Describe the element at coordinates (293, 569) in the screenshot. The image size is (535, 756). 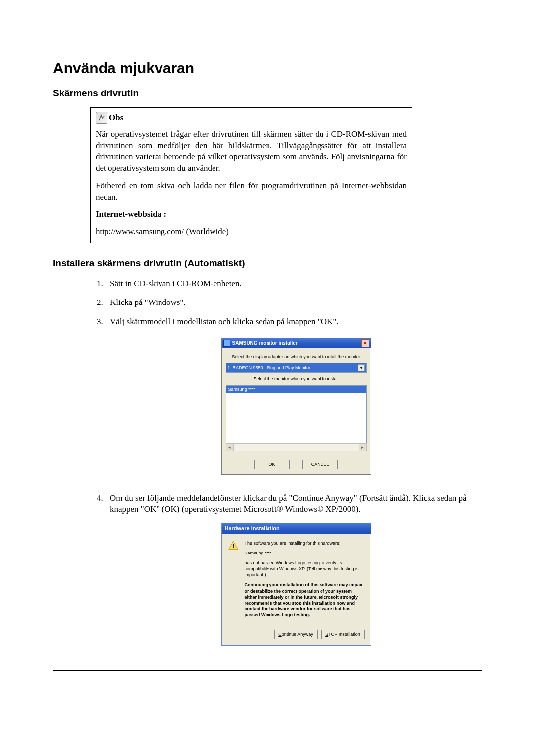
I see `step-item: Om du ser följande meddelandefönster kli…` at that location.